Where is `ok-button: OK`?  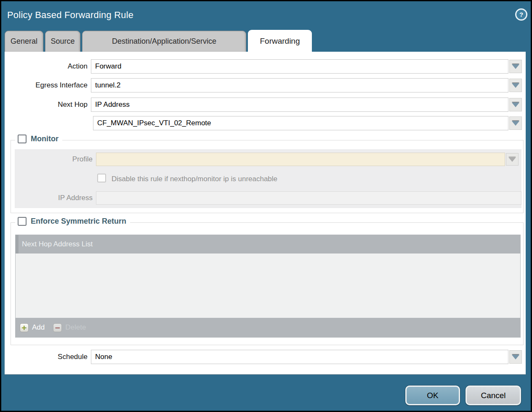 ok-button: OK is located at coordinates (433, 395).